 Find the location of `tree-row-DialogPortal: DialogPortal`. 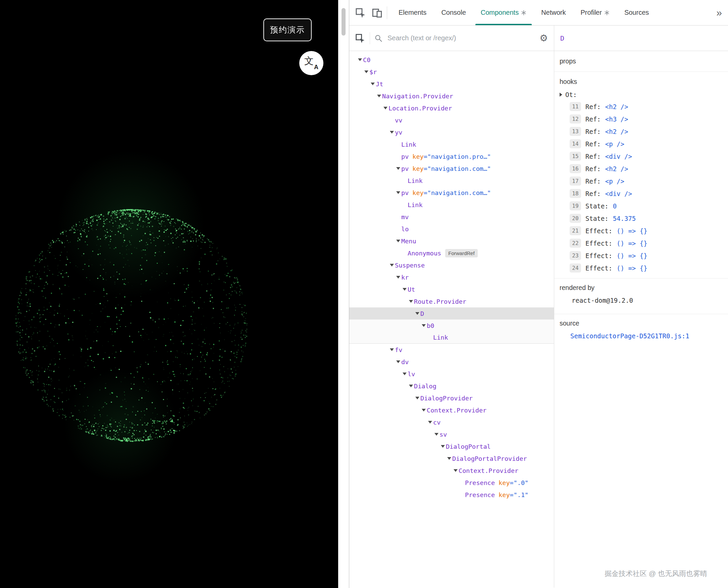

tree-row-DialogPortal: DialogPortal is located at coordinates (452, 446).